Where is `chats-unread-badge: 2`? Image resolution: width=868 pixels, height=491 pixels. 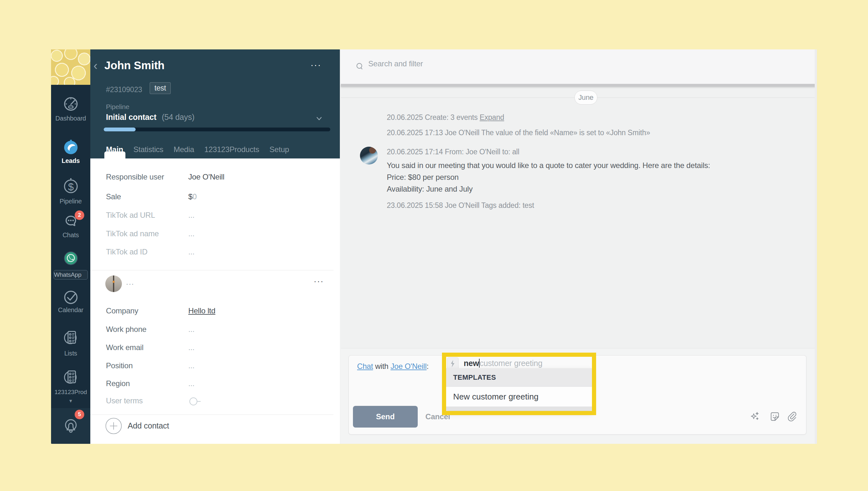 chats-unread-badge: 2 is located at coordinates (80, 215).